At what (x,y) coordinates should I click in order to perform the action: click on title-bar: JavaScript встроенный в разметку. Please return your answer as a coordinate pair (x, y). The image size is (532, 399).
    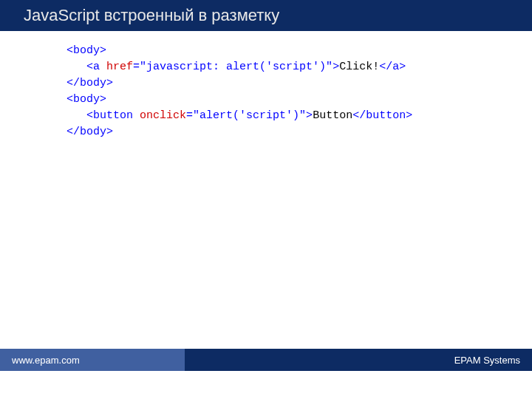
    Looking at the image, I should click on (266, 16).